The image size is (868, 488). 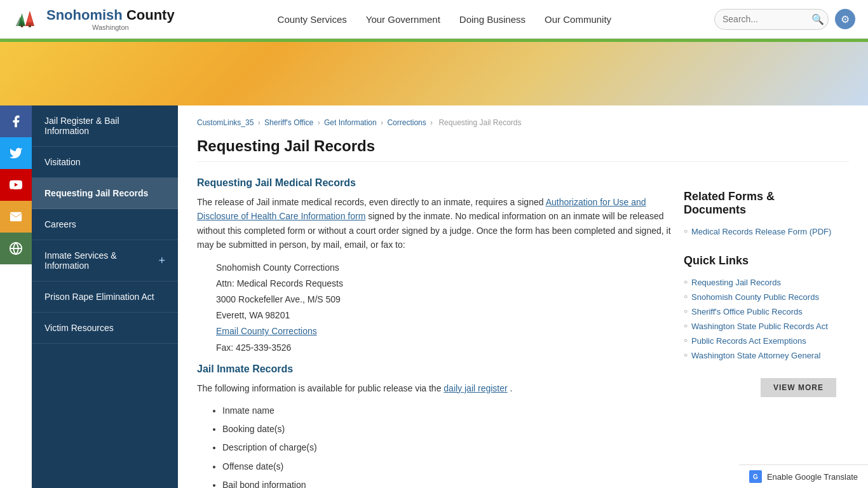 What do you see at coordinates (16, 185) in the screenshot?
I see `youtube-icon` at bounding box center [16, 185].